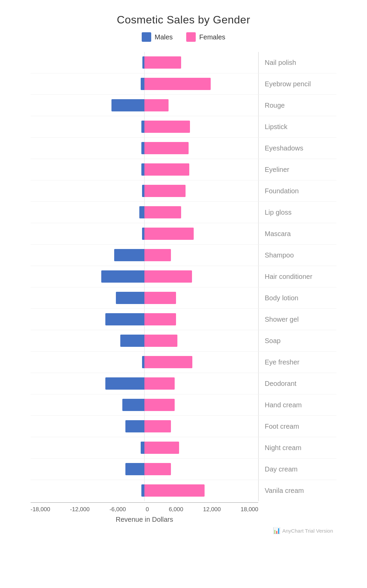 Image resolution: width=367 pixels, height=588 pixels. I want to click on product-label: Deodorant, so click(297, 384).